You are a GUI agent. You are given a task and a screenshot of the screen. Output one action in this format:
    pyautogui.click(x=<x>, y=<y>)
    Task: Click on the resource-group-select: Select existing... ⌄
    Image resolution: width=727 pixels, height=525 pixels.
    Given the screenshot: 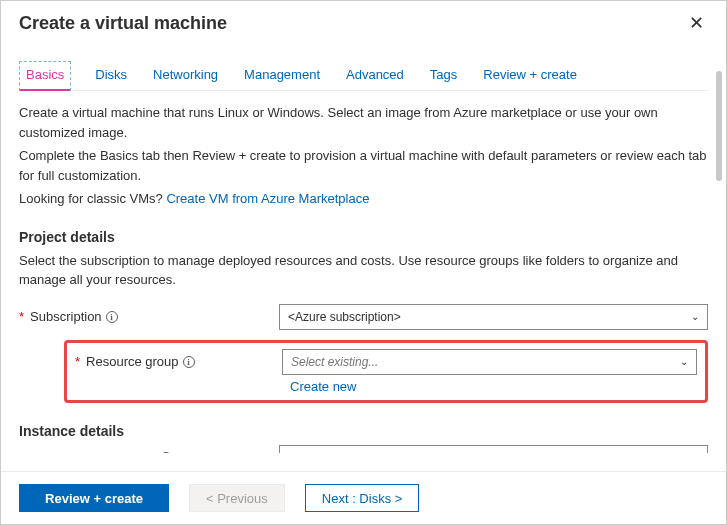 What is the action you would take?
    pyautogui.click(x=490, y=362)
    